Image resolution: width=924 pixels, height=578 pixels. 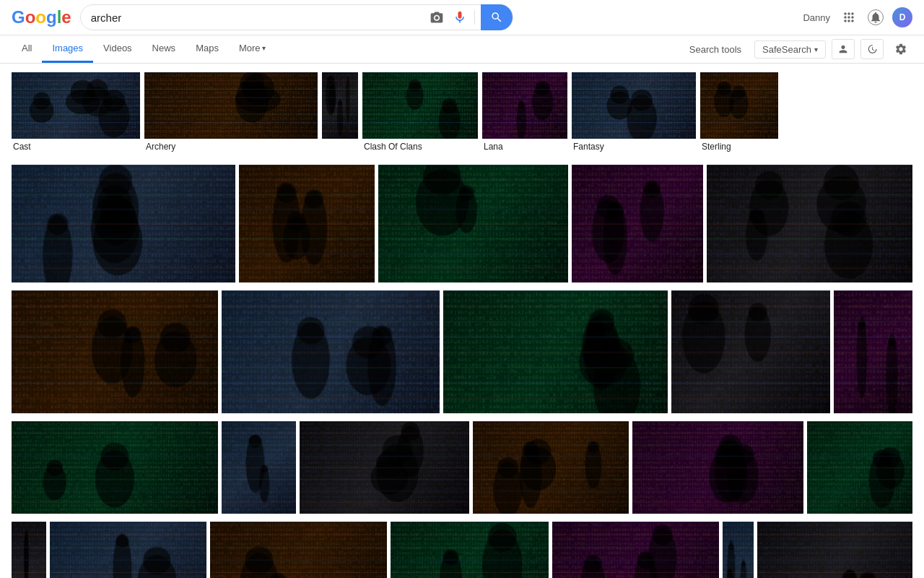 I want to click on clash-label: Clash Of Clans, so click(x=420, y=146).